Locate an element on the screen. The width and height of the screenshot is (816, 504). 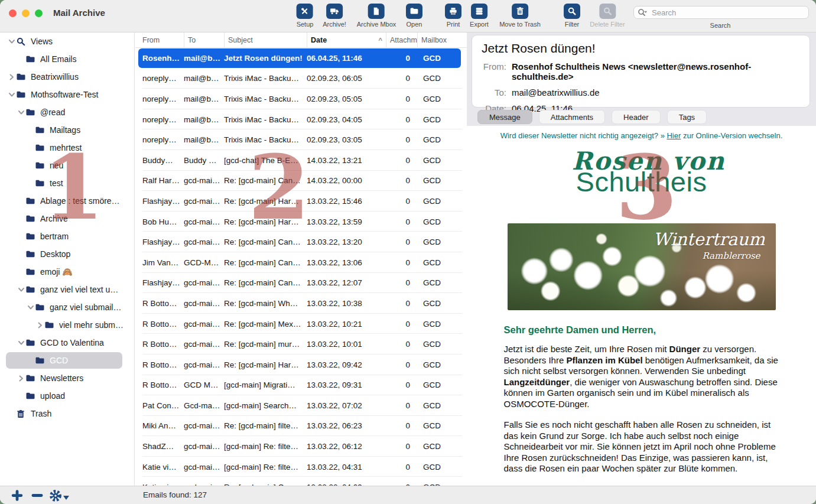
email-row: R Botto…GCD Ma…[gcd-main] Migrati…13.03.… is located at coordinates (301, 385).